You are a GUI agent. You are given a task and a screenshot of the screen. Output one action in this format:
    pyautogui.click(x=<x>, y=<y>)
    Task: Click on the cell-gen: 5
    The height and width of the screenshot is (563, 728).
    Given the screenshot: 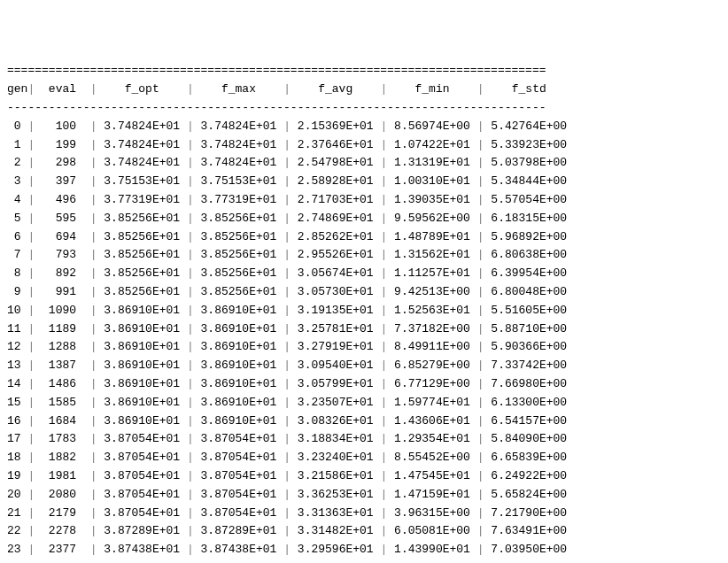 What is the action you would take?
    pyautogui.click(x=14, y=218)
    